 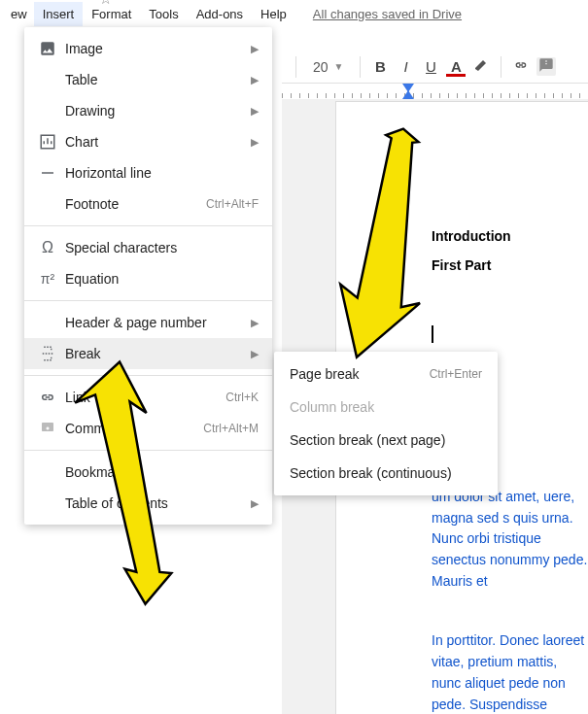 What do you see at coordinates (408, 95) in the screenshot?
I see `indent-marker-icon` at bounding box center [408, 95].